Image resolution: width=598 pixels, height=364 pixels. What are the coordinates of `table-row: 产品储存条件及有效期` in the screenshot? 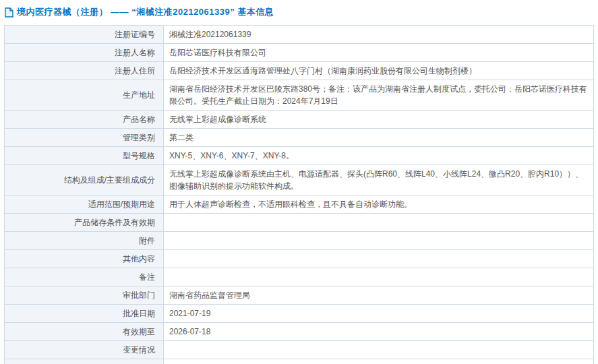 It's located at (299, 222).